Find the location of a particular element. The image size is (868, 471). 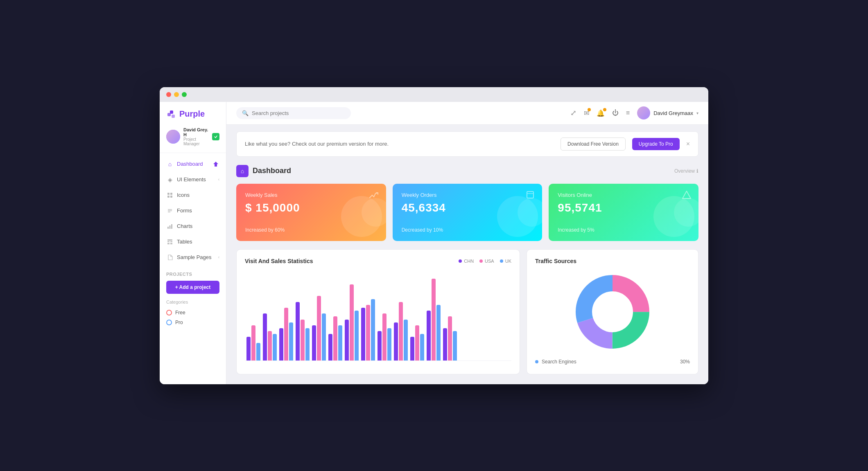

categories-label: Categories is located at coordinates (193, 302).